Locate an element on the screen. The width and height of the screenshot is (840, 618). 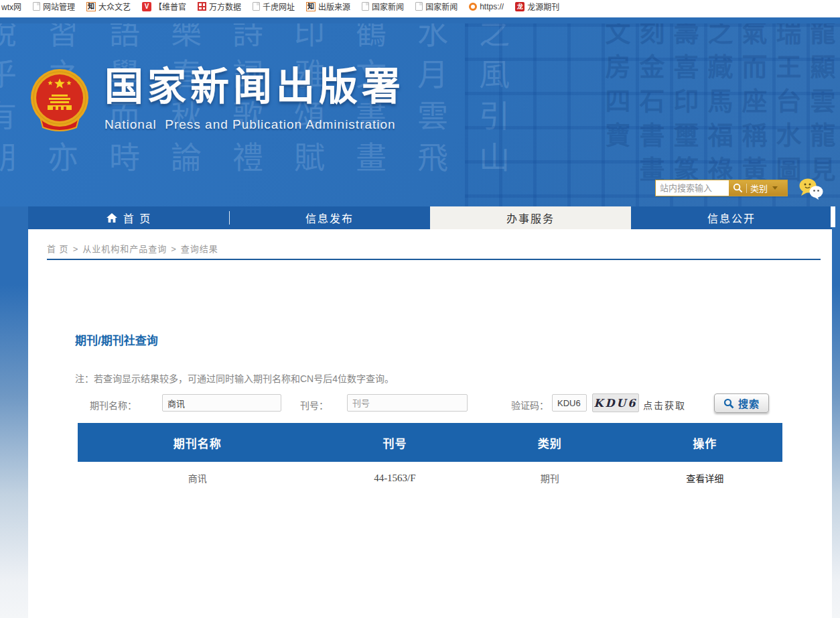
cell-issue-number: 44-1563/F is located at coordinates (395, 479).